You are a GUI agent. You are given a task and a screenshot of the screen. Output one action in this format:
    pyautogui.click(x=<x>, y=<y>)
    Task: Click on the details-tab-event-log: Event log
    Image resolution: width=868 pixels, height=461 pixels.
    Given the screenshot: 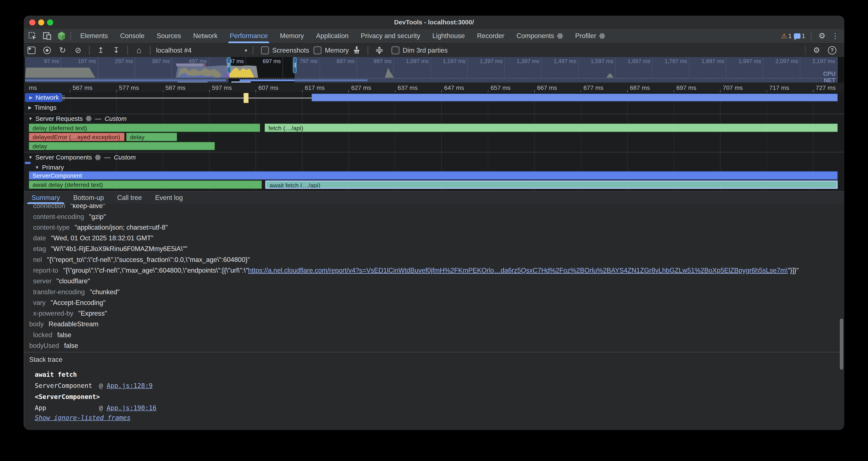 What is the action you would take?
    pyautogui.click(x=169, y=198)
    